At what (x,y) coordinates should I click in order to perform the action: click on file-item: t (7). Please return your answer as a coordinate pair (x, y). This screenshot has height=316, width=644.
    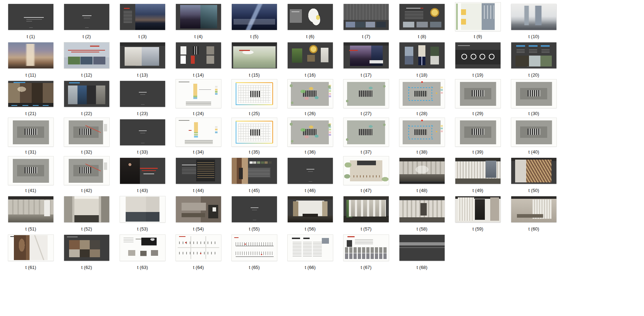
    Looking at the image, I should click on (366, 21).